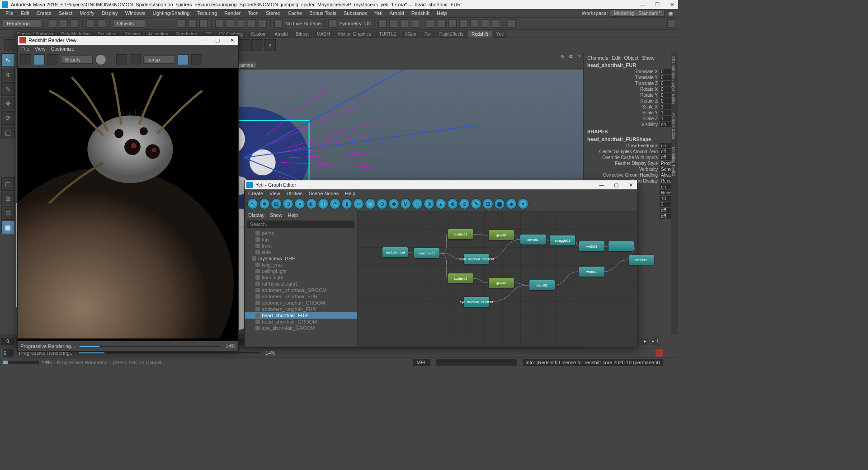 The width and height of the screenshot is (868, 470). What do you see at coordinates (523, 204) in the screenshot?
I see `yeti-node-button-23: ▼` at bounding box center [523, 204].